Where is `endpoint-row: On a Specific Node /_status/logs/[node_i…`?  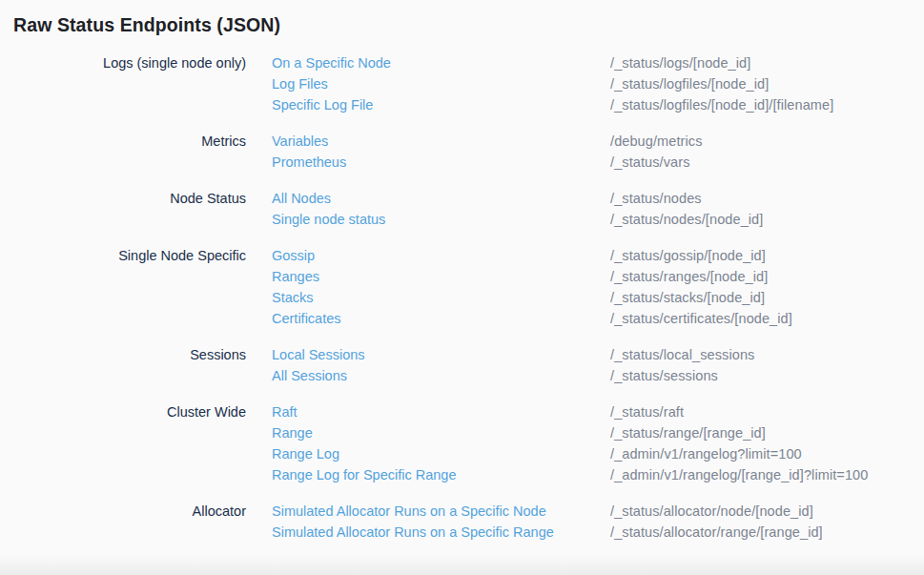
endpoint-row: On a Specific Node /_status/logs/[node_i… is located at coordinates (598, 63).